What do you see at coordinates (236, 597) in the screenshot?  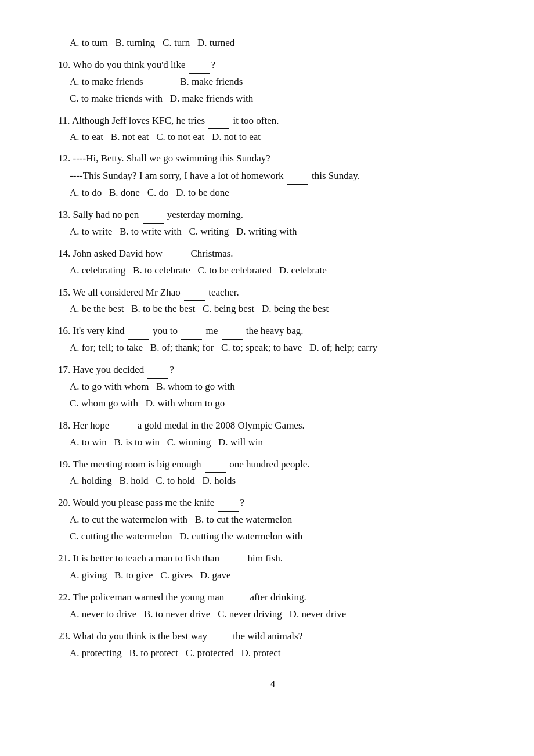 I see `q22-blank` at bounding box center [236, 597].